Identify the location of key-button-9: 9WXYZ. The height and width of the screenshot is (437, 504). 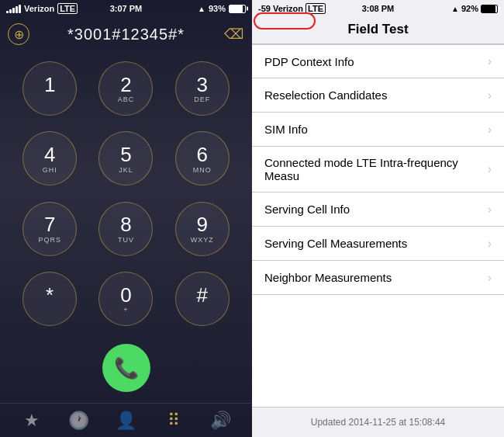
(202, 229).